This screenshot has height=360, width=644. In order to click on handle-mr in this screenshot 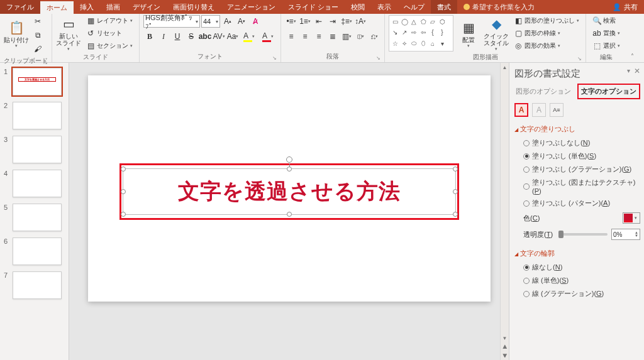, I will do `click(455, 192)`.